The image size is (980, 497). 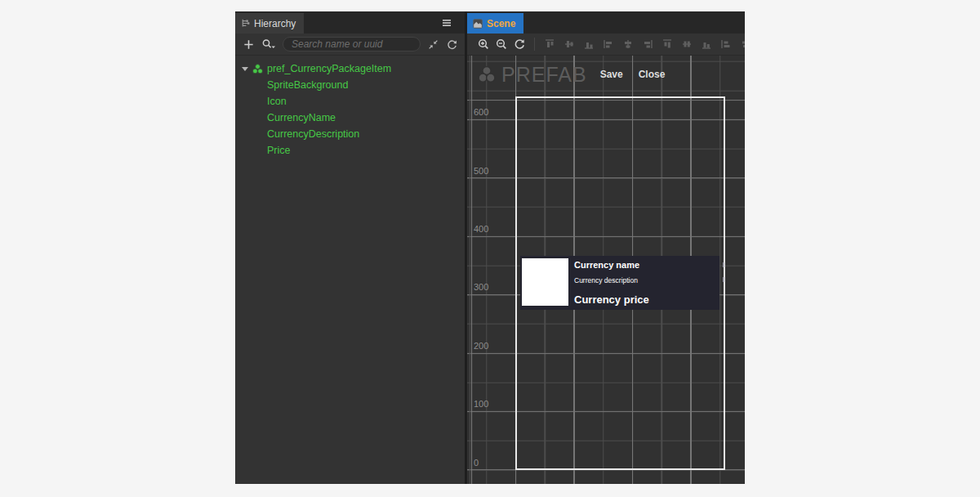 What do you see at coordinates (269, 44) in the screenshot?
I see `search-filter-icon` at bounding box center [269, 44].